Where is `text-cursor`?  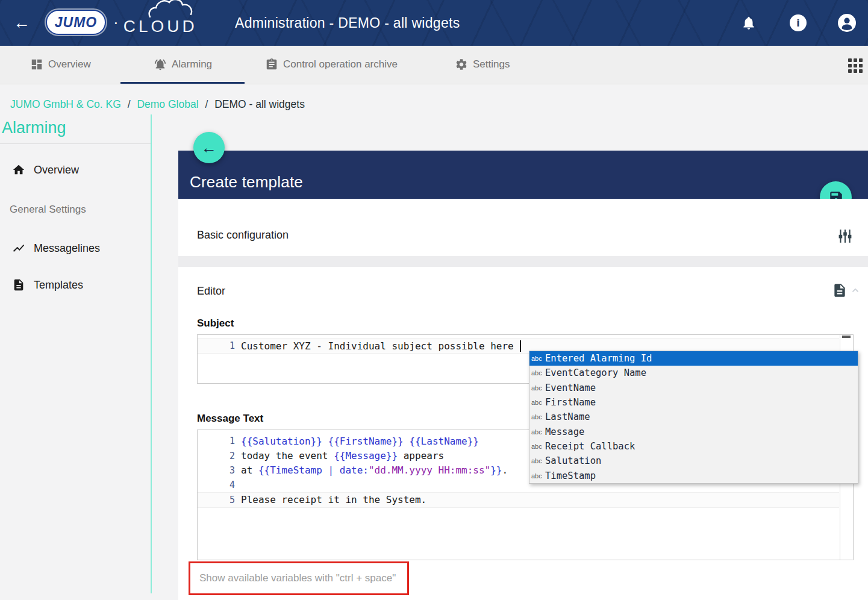 text-cursor is located at coordinates (520, 346).